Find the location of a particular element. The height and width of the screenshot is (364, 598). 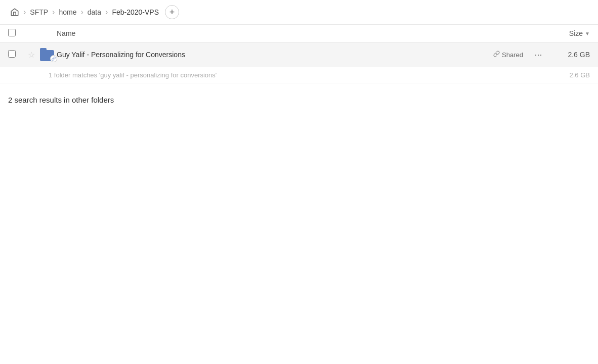

shared-link-icon is located at coordinates (497, 55).